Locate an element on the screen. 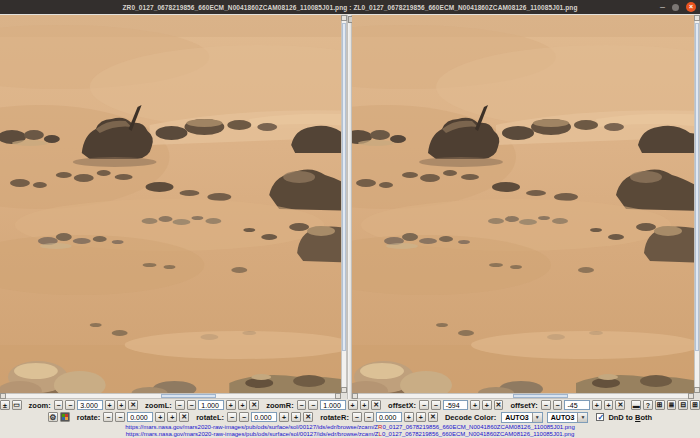 This screenshot has width=700, height=438. zoom-label: zoom: is located at coordinates (40, 406).